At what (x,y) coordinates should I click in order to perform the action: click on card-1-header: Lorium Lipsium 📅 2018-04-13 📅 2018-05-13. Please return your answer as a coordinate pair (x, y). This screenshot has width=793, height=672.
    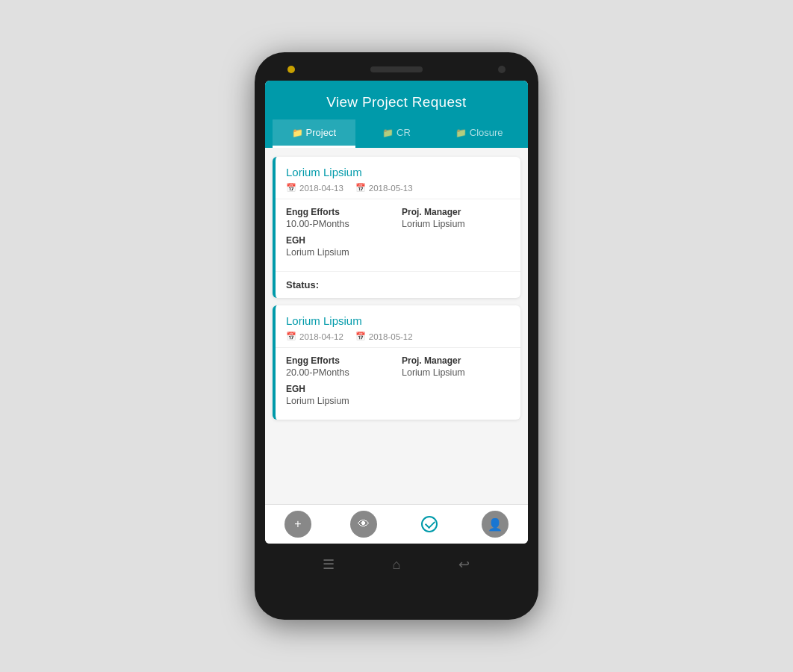
    Looking at the image, I should click on (398, 178).